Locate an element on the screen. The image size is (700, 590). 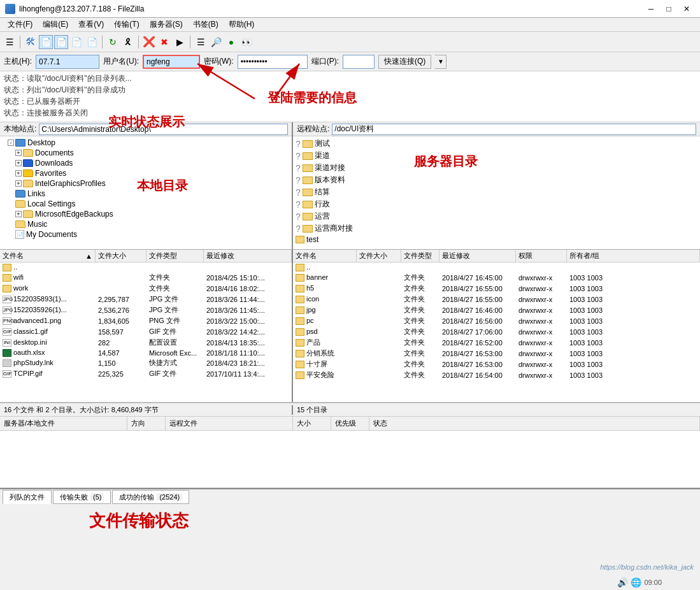
tree-item-msedge: + MicrosoftEdgeBackups is located at coordinates (146, 214).